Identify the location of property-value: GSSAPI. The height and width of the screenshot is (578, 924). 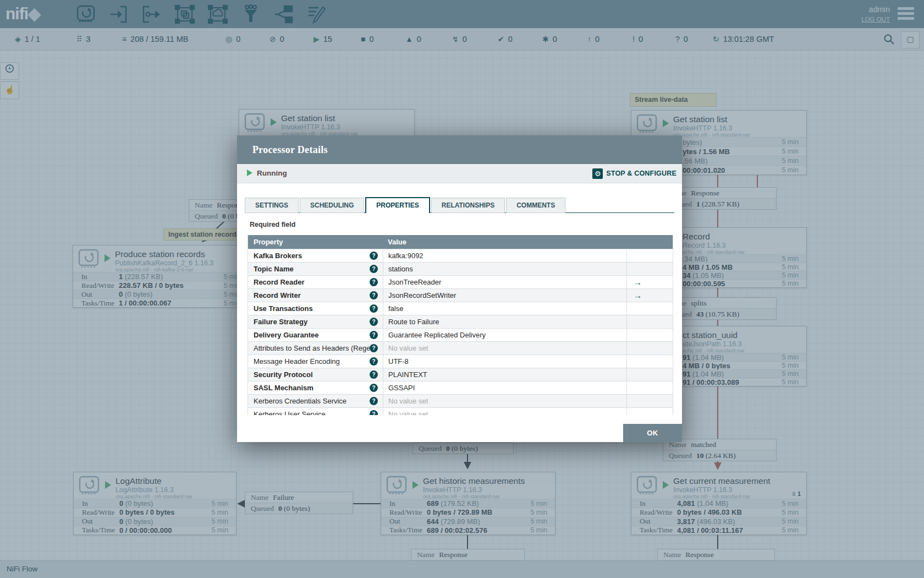
(505, 388).